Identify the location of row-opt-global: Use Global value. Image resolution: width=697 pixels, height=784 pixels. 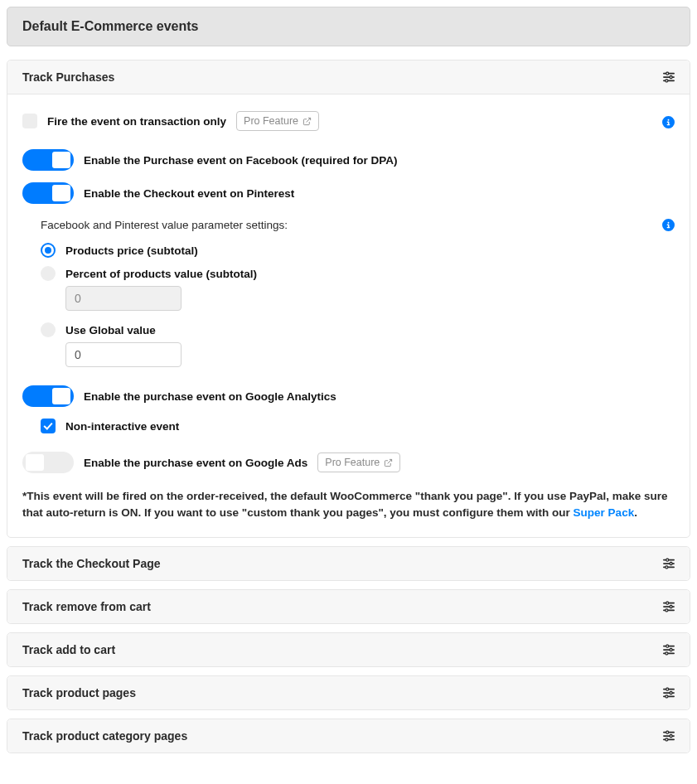
(358, 330).